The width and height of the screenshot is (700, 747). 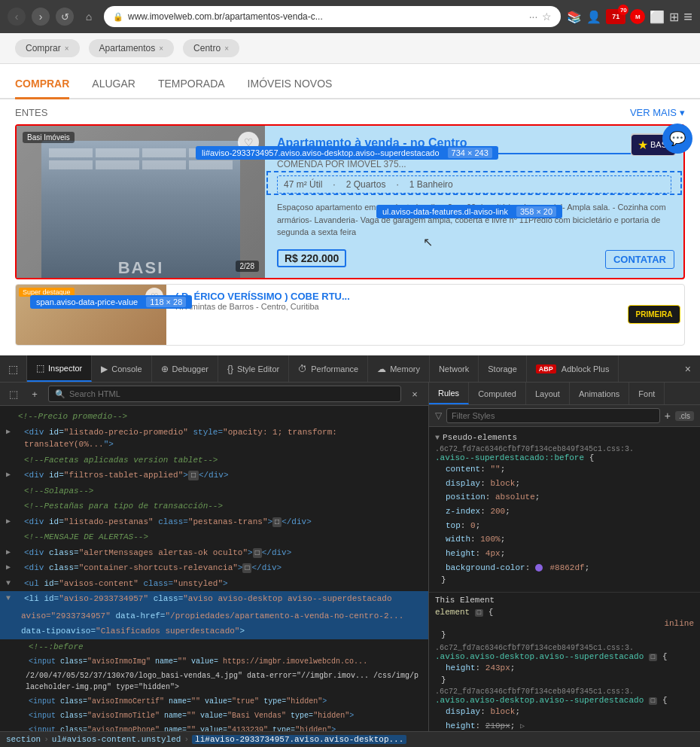 What do you see at coordinates (214, 417) in the screenshot?
I see `html-line: <!--Precio promedio-->` at bounding box center [214, 417].